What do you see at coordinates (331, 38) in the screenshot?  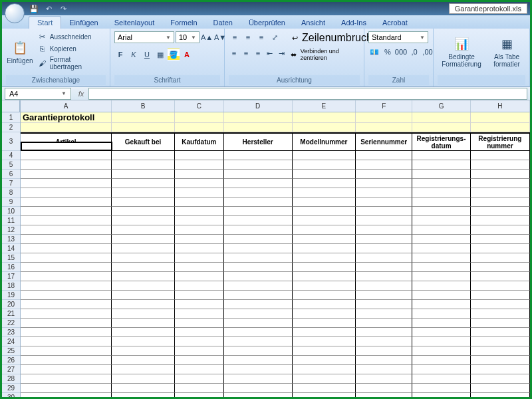 I see `wrap-text-button: ↩Zeilenumbruch` at bounding box center [331, 38].